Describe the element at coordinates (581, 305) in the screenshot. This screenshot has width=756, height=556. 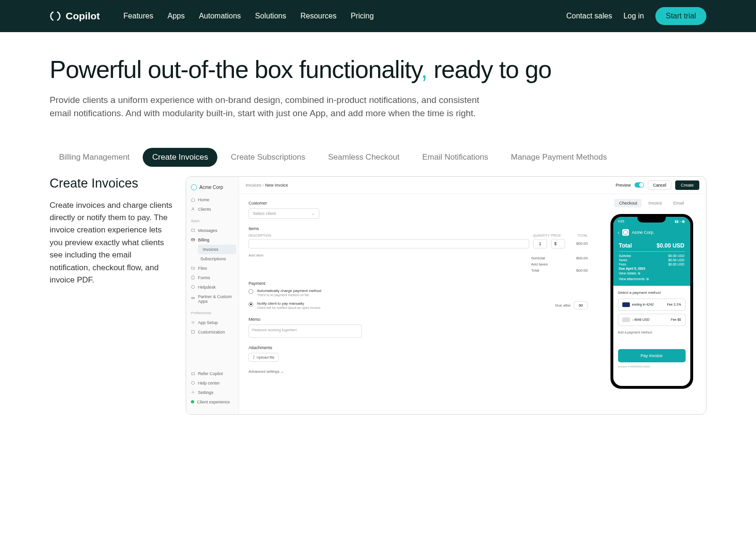
I see `due-days-input` at that location.